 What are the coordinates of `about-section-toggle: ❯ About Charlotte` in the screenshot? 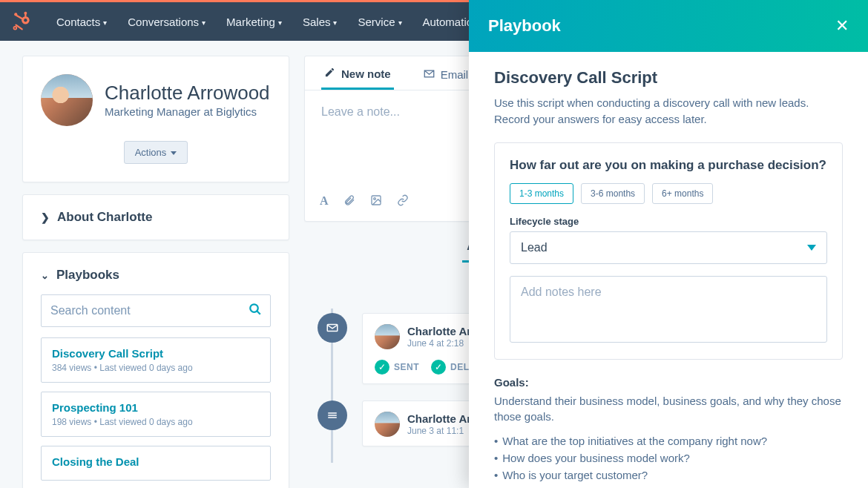 It's located at (156, 217).